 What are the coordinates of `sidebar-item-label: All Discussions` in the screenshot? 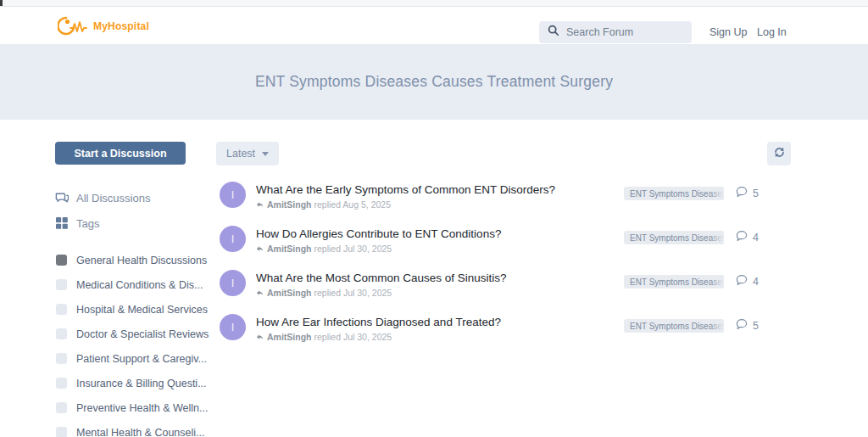 It's located at (114, 199).